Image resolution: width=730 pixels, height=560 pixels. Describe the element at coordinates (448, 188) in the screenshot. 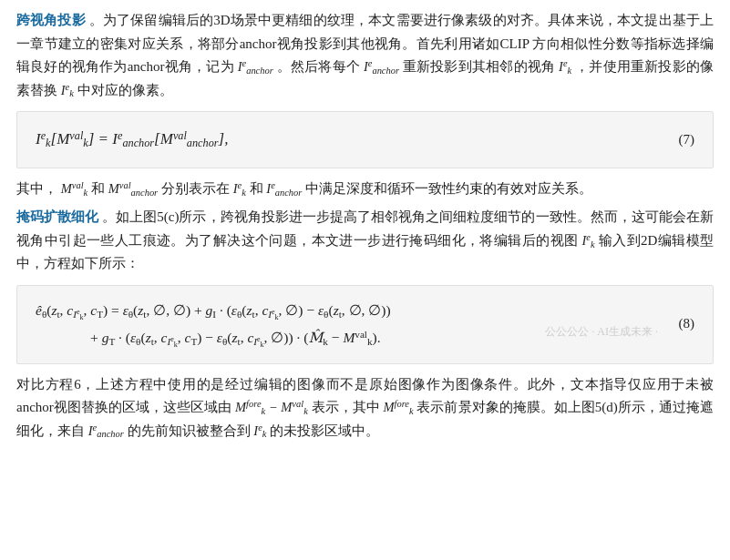

I see `between-text-5: 中满足深度和循环一致性约束的有效对应关系。` at that location.